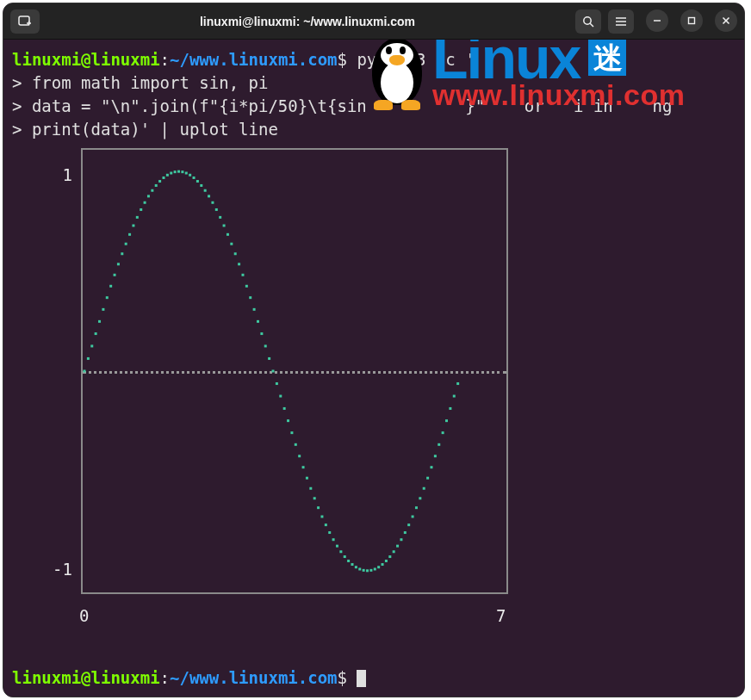 This screenshot has height=700, width=751. What do you see at coordinates (374, 22) in the screenshot?
I see `titlebar: linuxmi@linuxmi: ~/www.linuxmi.com` at bounding box center [374, 22].